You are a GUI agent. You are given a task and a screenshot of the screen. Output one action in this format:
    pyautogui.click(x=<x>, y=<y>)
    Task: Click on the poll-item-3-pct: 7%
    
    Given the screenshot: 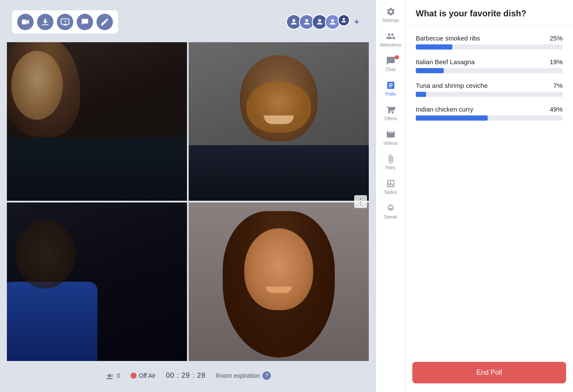 What is the action you would take?
    pyautogui.click(x=558, y=85)
    